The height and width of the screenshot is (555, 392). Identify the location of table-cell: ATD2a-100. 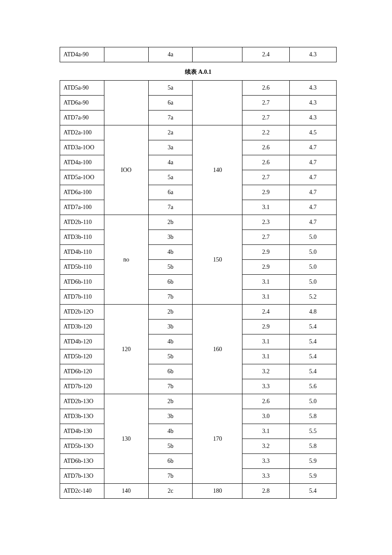
(82, 133).